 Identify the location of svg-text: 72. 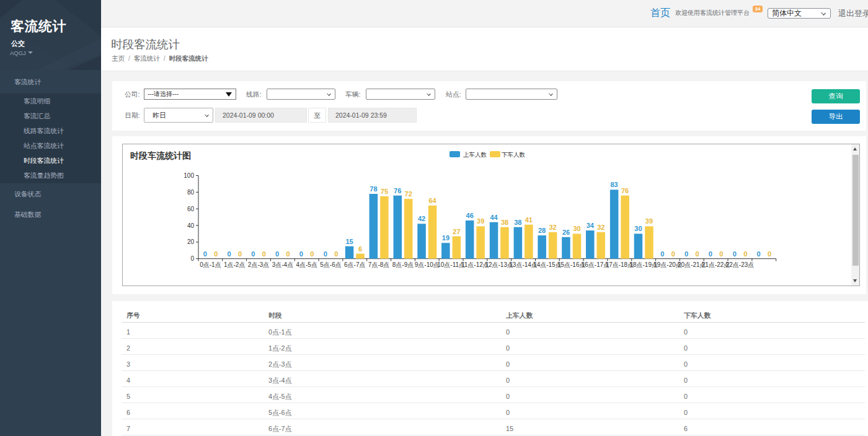
(409, 194).